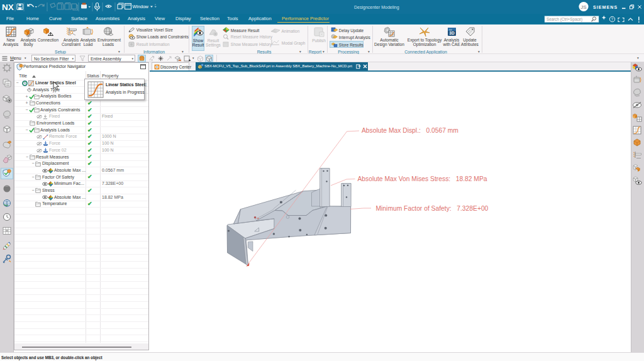 This screenshot has width=644, height=361. I want to click on svg-text:Minimum Factor of Safety: 7.: Minimum Factor of Safety: 7.328E+00, so click(433, 208).